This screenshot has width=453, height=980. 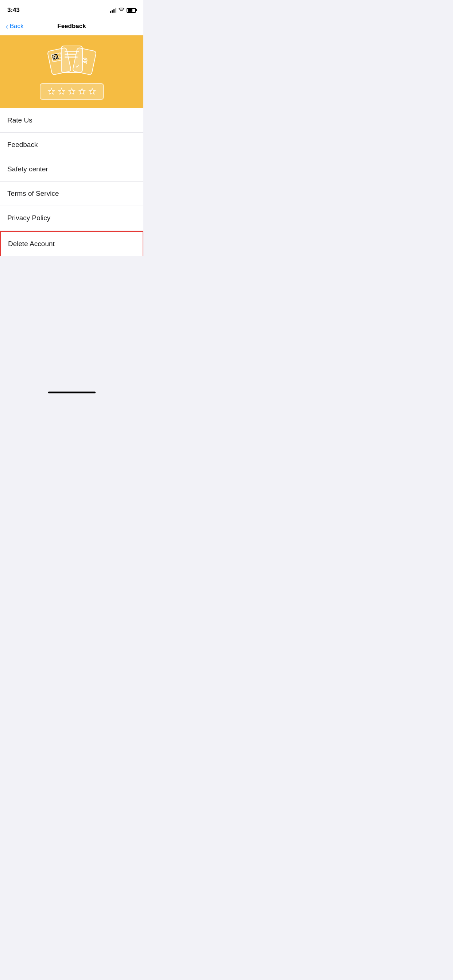 What do you see at coordinates (72, 145) in the screenshot?
I see `menu-item-feedback: Feedback` at bounding box center [72, 145].